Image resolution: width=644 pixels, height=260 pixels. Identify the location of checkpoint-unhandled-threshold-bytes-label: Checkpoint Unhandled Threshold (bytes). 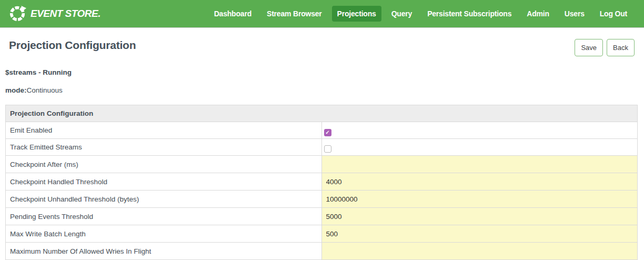
(164, 199).